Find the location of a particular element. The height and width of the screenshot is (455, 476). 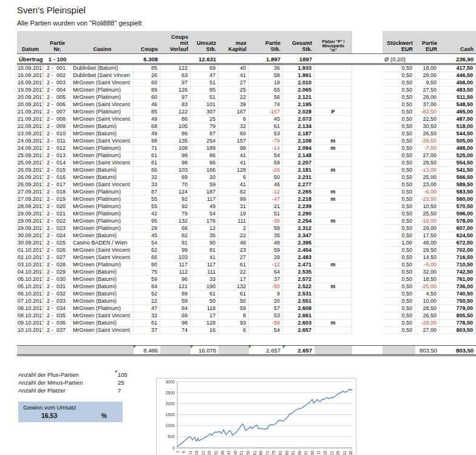

chart-y-tick-label: 0 is located at coordinates (174, 448).